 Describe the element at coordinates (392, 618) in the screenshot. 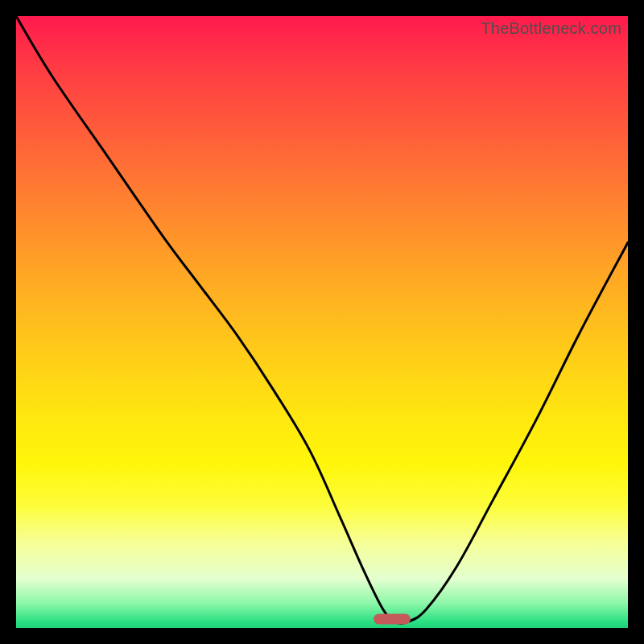

I see `minimum-marker` at that location.